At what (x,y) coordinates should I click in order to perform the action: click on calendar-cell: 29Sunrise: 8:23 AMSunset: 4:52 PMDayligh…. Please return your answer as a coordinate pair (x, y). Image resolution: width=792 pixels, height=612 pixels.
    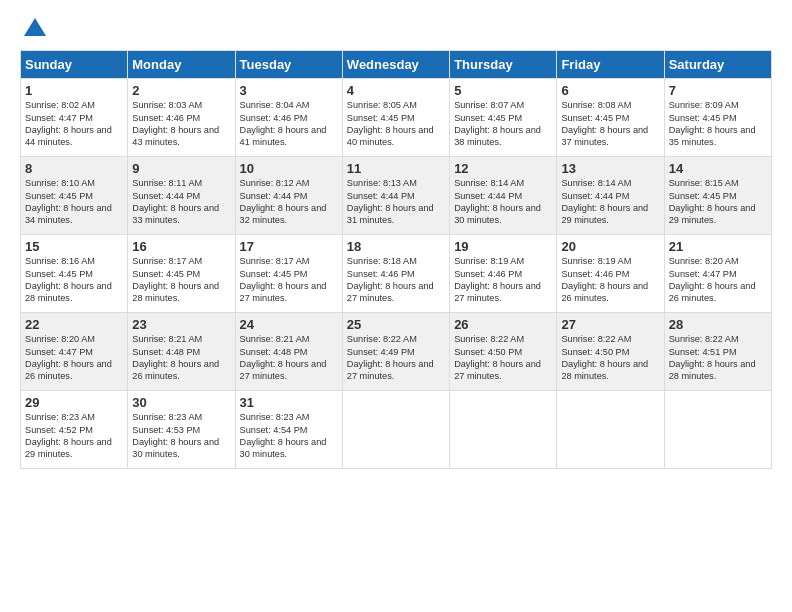
    Looking at the image, I should click on (74, 430).